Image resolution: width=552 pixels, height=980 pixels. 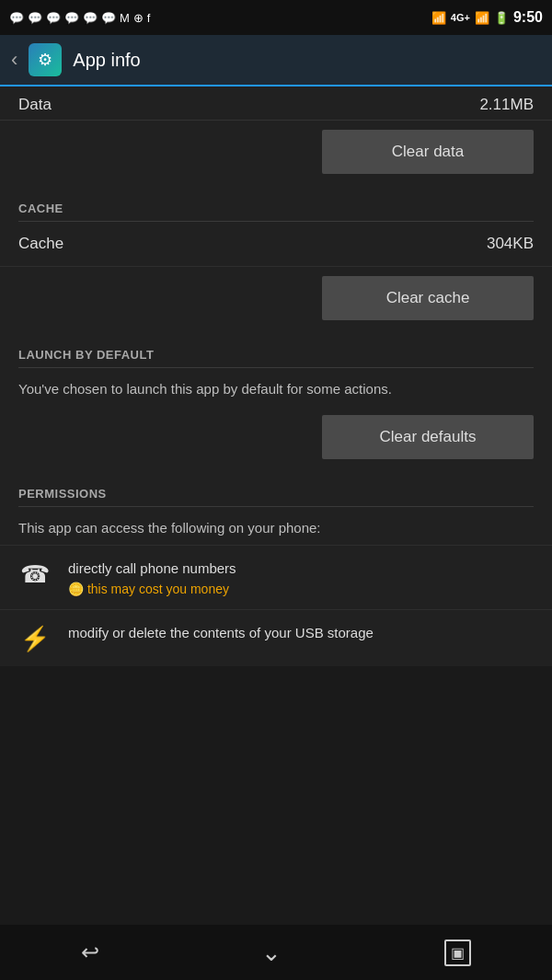 I want to click on cache-value: 304KB, so click(x=510, y=244).